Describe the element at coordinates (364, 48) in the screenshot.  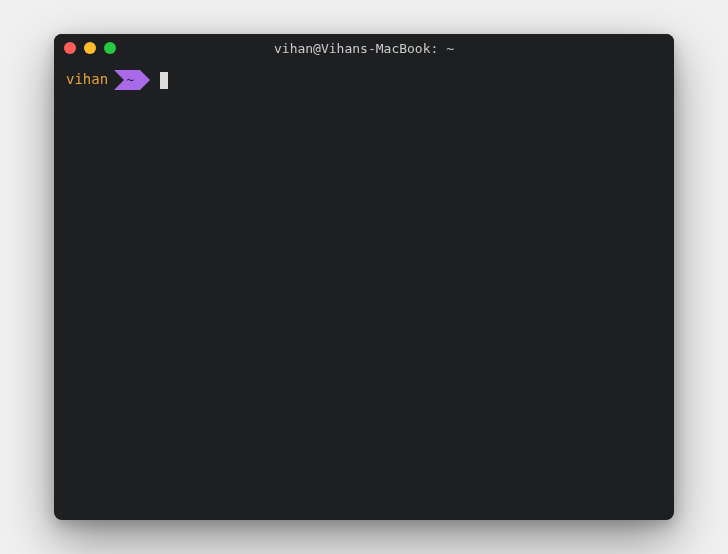
I see `window-title: vihan@Vihans-MacBook: ~` at that location.